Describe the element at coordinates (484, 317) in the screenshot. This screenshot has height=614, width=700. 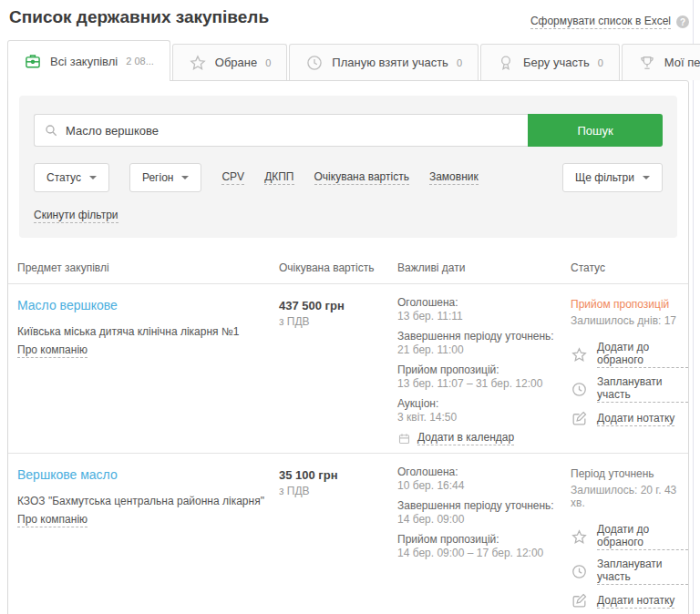
I see `date-value: 13 бер. 11:11` at that location.